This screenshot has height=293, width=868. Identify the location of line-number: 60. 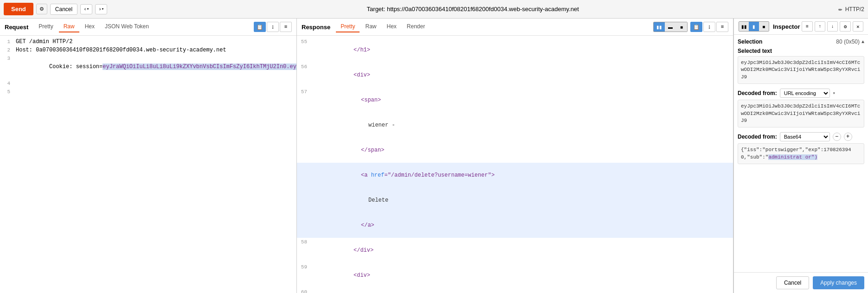
(304, 290).